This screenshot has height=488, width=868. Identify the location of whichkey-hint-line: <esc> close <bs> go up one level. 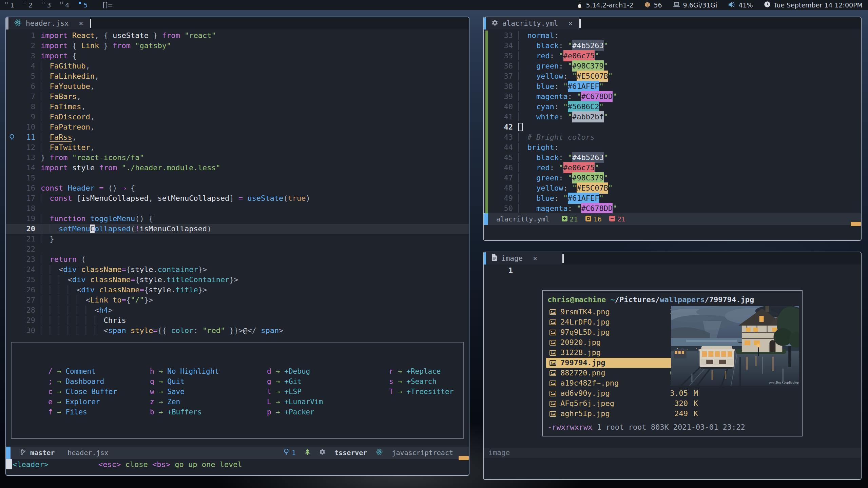
(170, 465).